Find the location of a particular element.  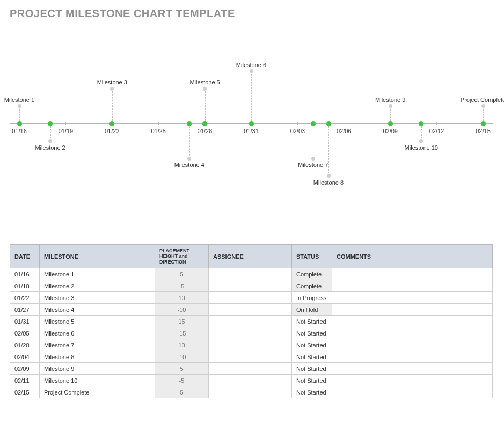

cell-milestone: Milestone 7 is located at coordinates (98, 345).